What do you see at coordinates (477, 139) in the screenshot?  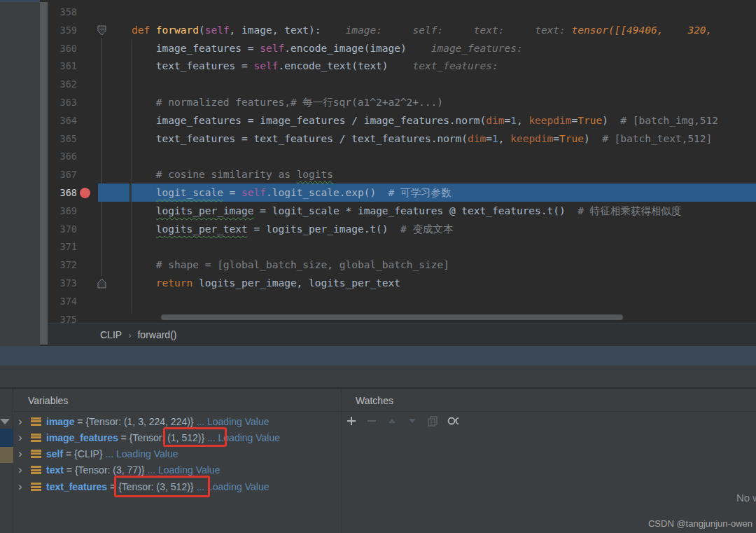 I see `code-token: dim` at bounding box center [477, 139].